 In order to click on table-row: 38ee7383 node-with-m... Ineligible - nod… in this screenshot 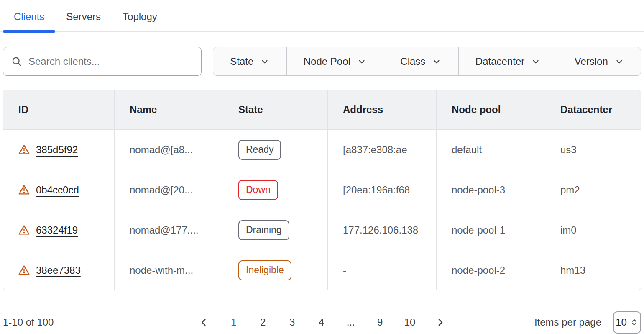, I will do `click(322, 270)`.